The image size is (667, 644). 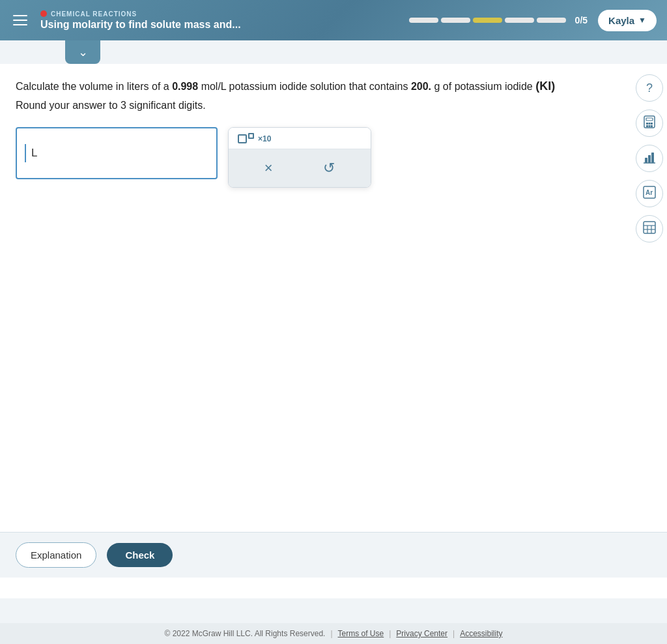 I want to click on formula: (KI), so click(x=545, y=86).